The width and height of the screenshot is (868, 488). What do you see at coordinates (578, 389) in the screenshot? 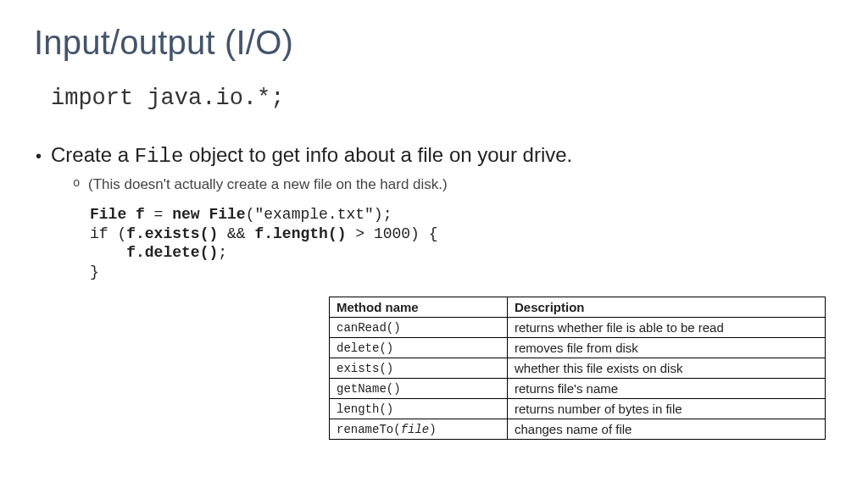
I see `table-row: getName() returns file's name` at bounding box center [578, 389].